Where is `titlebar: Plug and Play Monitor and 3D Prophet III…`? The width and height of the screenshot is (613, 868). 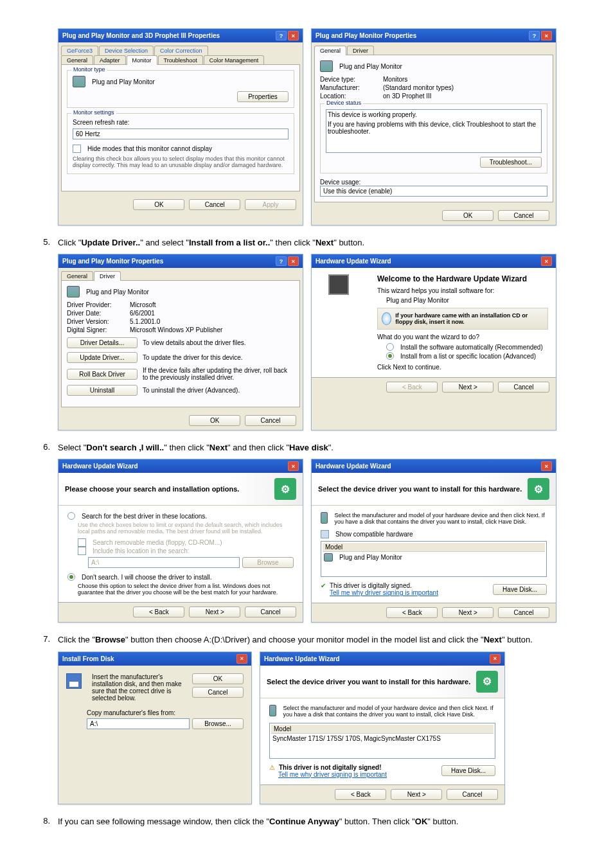
titlebar: Plug and Play Monitor and 3D Prophet III… is located at coordinates (181, 36).